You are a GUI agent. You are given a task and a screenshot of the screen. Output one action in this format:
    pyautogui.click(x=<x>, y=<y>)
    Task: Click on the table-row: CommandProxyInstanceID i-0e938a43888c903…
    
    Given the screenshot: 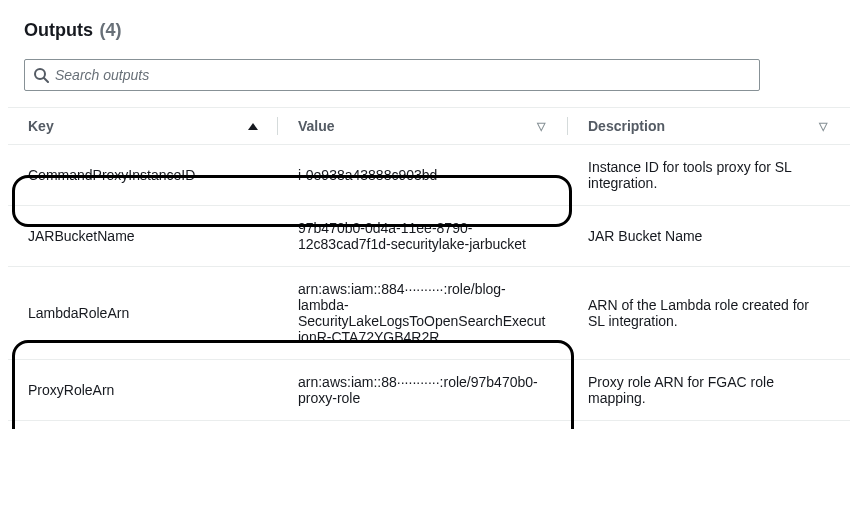 What is the action you would take?
    pyautogui.click(x=429, y=176)
    